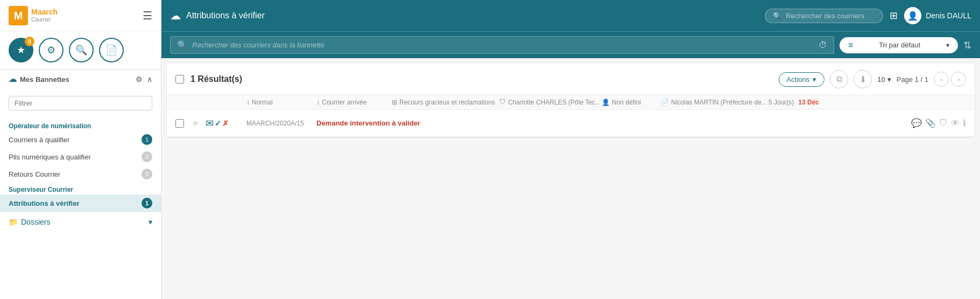 Image resolution: width=980 pixels, height=299 pixels. Describe the element at coordinates (937, 16) in the screenshot. I see `user-area: 👤 Denis DAULL` at that location.